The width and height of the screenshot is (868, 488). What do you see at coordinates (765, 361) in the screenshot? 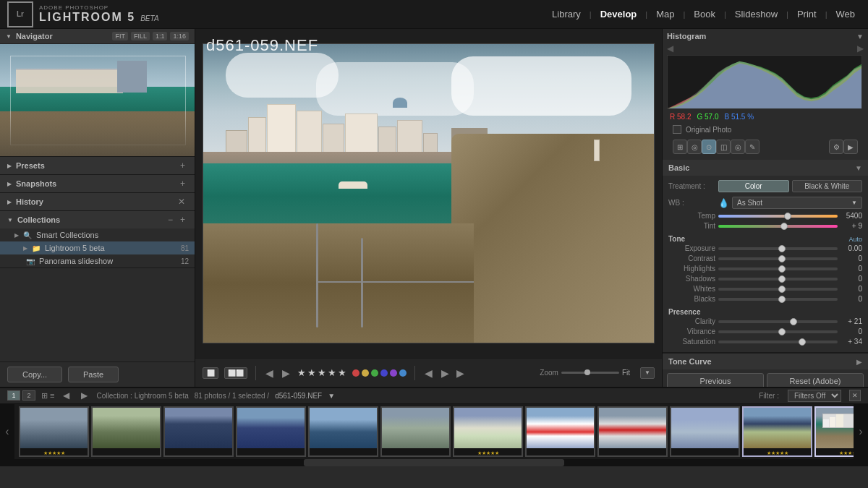
I see `tone-curve-header: Tone Curve ▶` at bounding box center [765, 361].